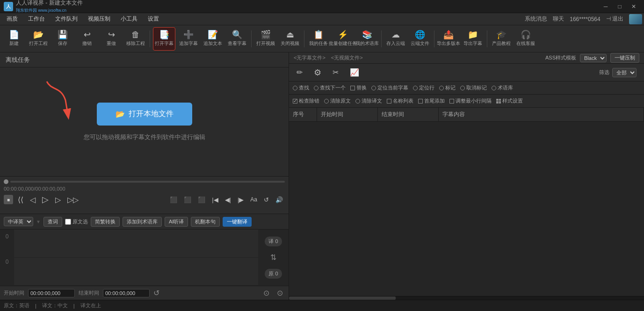 This screenshot has height=311, width=644. Describe the element at coordinates (33, 200) in the screenshot. I see `prev-slow-button: ◁` at that location.